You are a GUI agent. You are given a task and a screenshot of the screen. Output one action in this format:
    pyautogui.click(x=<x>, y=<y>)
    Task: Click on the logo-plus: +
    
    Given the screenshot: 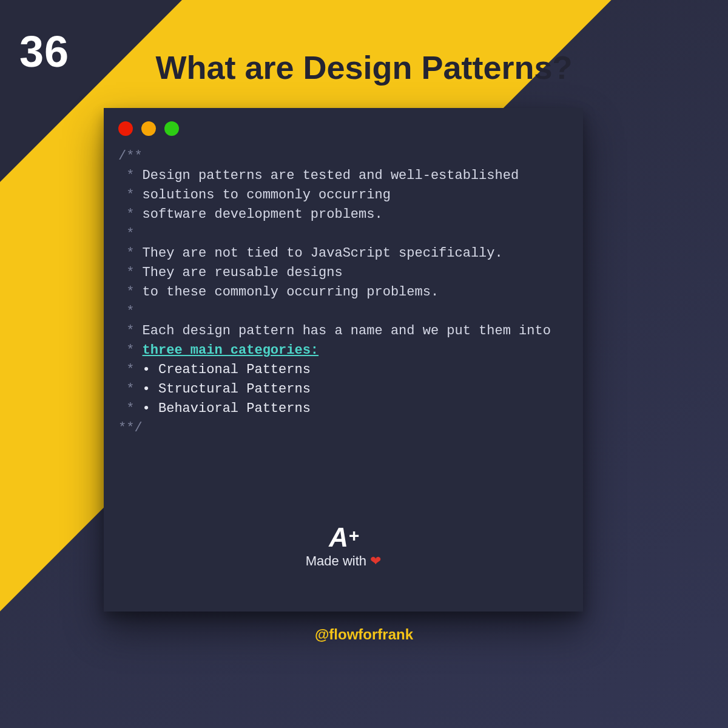 What is the action you would take?
    pyautogui.click(x=353, y=535)
    